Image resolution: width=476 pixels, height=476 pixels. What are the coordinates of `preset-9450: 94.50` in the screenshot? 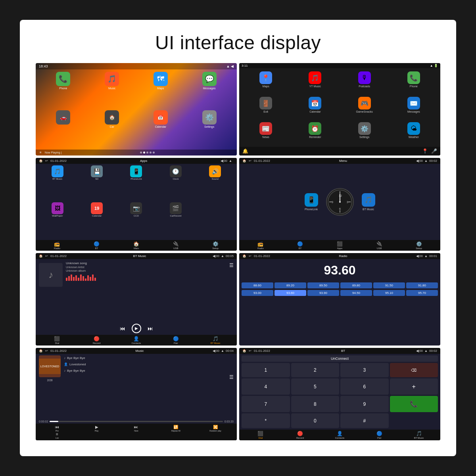 It's located at (356, 293).